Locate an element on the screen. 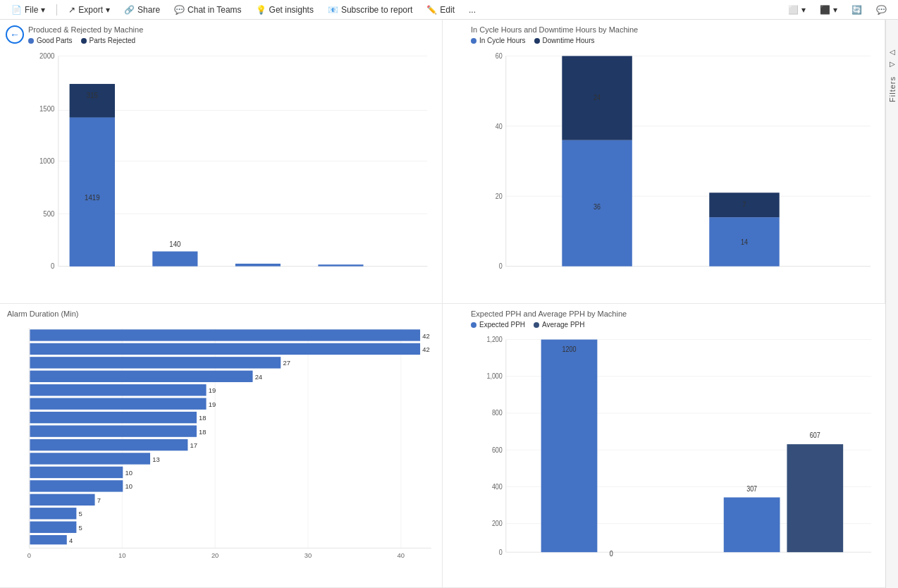 The image size is (898, 588). svg-text: 400 is located at coordinates (498, 486).